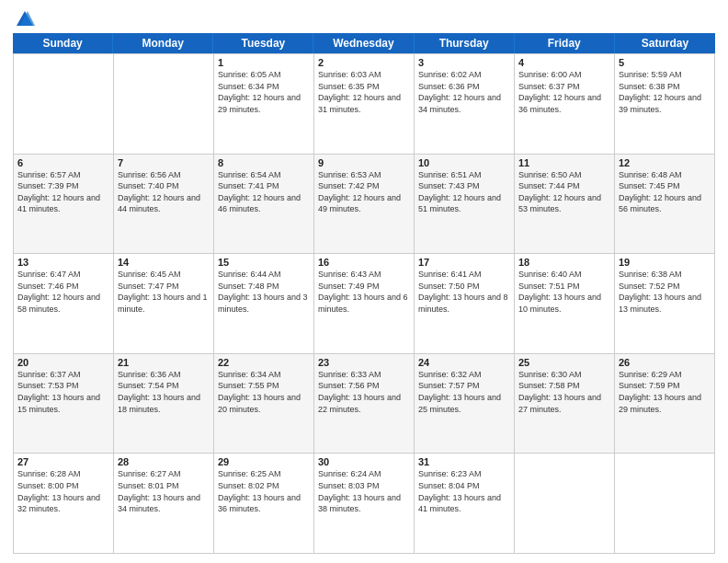 Image resolution: width=728 pixels, height=563 pixels. What do you see at coordinates (63, 462) in the screenshot?
I see `day-number: 27` at bounding box center [63, 462].